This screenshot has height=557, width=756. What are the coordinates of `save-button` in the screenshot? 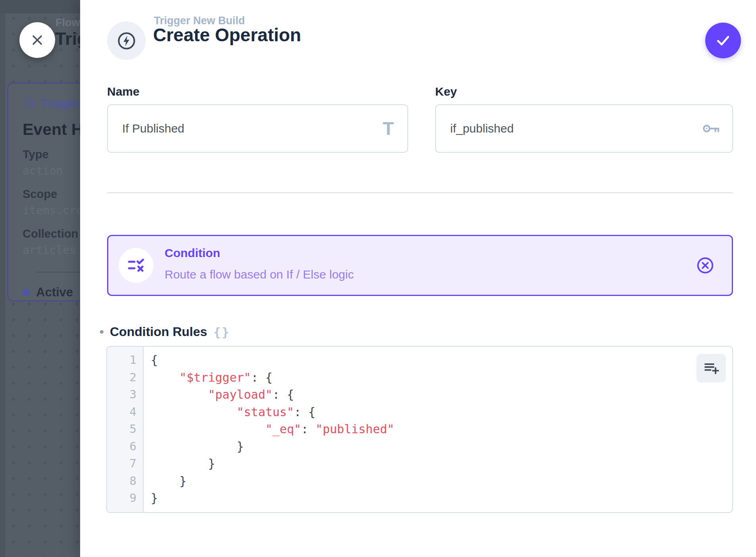 It's located at (723, 40).